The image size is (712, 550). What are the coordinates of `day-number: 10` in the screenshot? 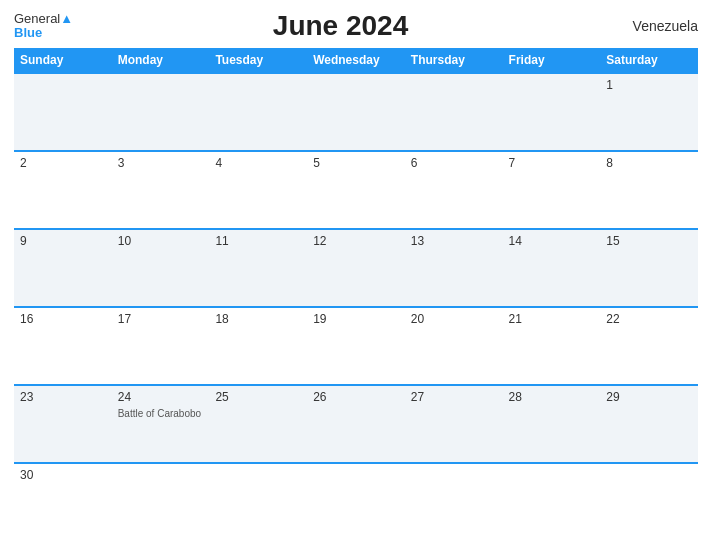 It's located at (161, 241).